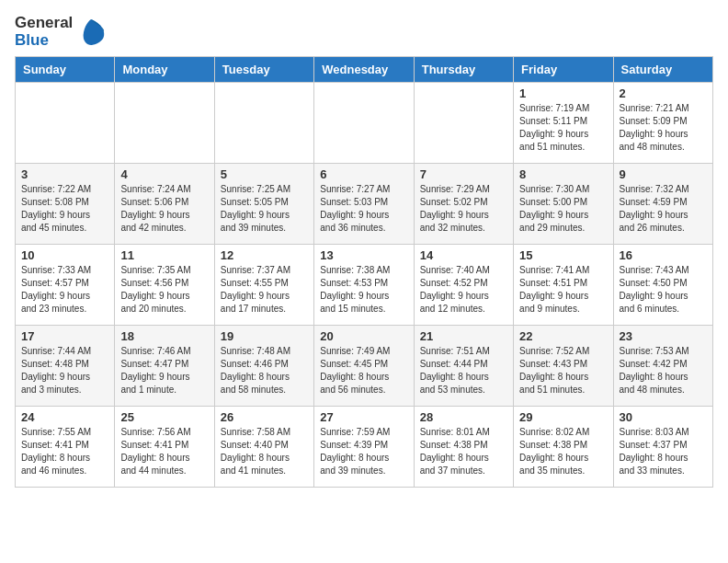 The image size is (728, 563). I want to click on calendar-day-cell: 25Sunrise: 7:56 AM Sunset: 4:41 PM Dayli…, so click(165, 447).